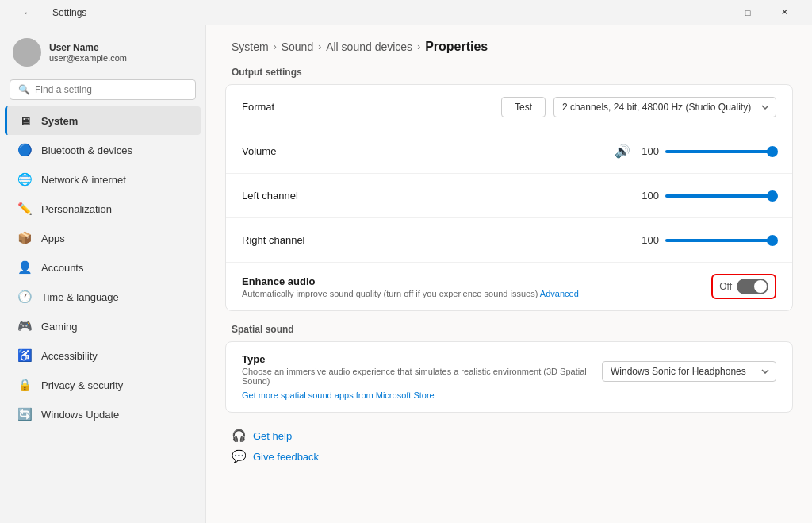 The height and width of the screenshot is (523, 812). I want to click on breadcrumb-sep-1: ›, so click(275, 47).